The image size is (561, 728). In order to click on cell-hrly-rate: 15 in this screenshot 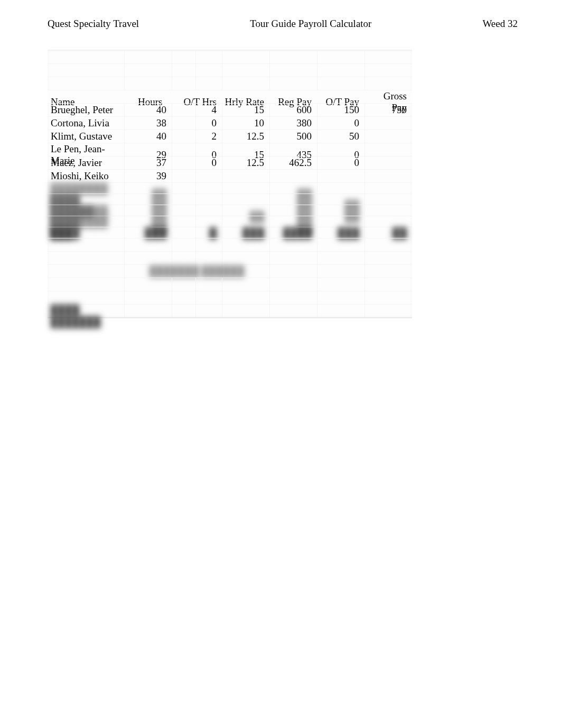, I will do `click(246, 110)`.